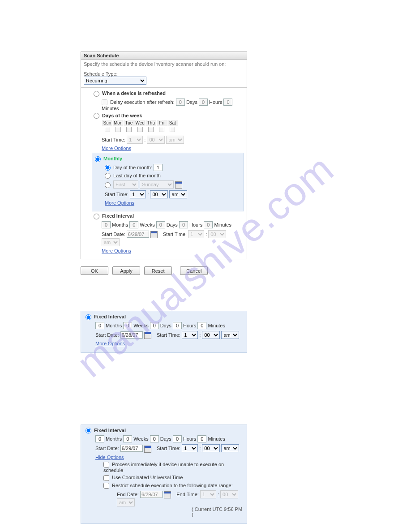  What do you see at coordinates (141, 439) in the screenshot?
I see `fixed3-weeks-label: Weeks` at bounding box center [141, 439].